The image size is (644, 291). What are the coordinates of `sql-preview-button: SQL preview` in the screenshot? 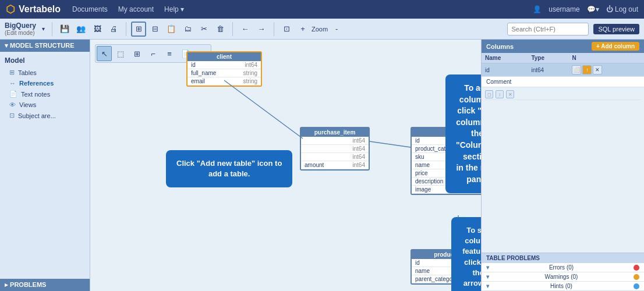 It's located at (616, 29).